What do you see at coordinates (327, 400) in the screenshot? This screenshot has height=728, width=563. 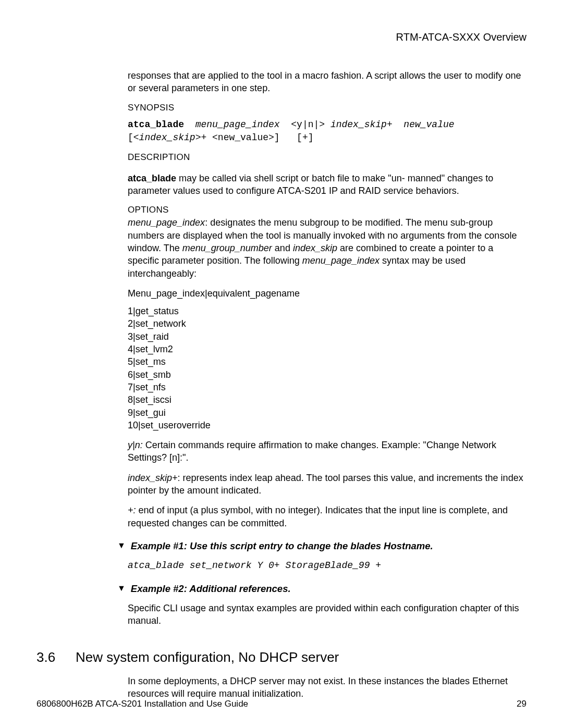 I see `menu-item: 8|set_iscsi` at bounding box center [327, 400].